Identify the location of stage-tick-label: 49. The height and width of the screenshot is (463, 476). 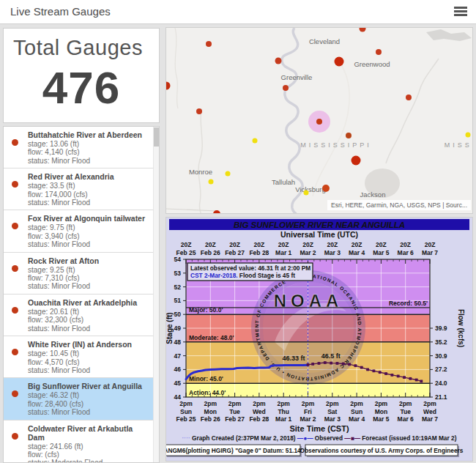
(178, 328).